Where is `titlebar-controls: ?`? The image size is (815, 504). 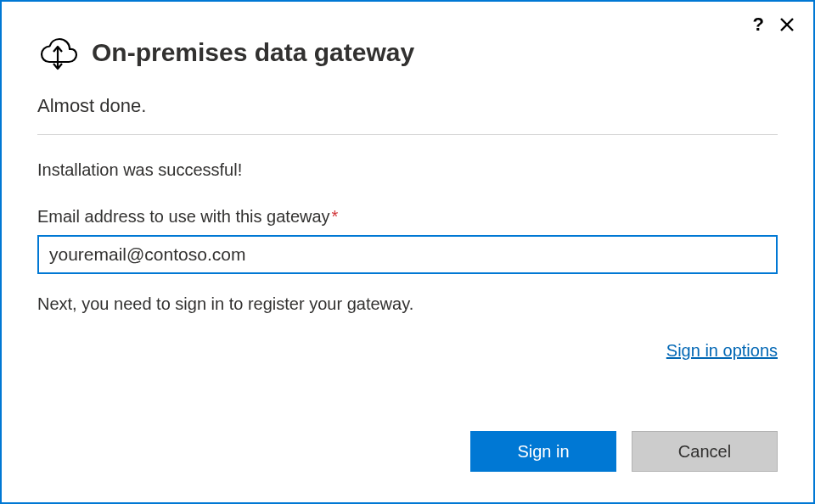
titlebar-controls: ? is located at coordinates (774, 25).